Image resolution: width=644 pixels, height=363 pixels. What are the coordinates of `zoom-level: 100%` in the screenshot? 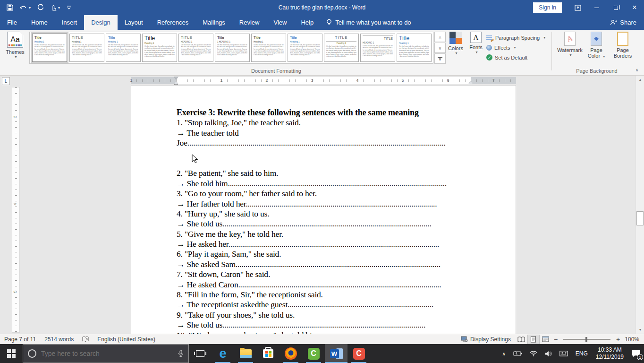 It's located at (633, 339).